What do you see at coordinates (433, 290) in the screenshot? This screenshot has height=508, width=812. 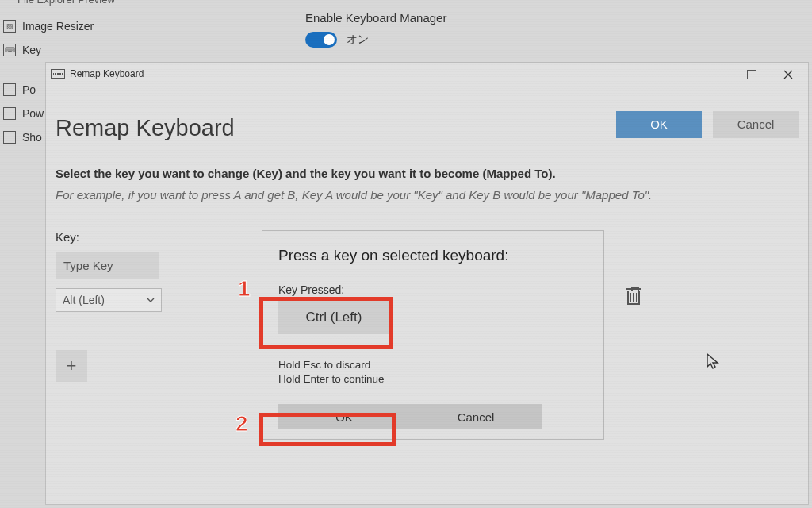 I see `key-pressed-label: Key Pressed:` at bounding box center [433, 290].